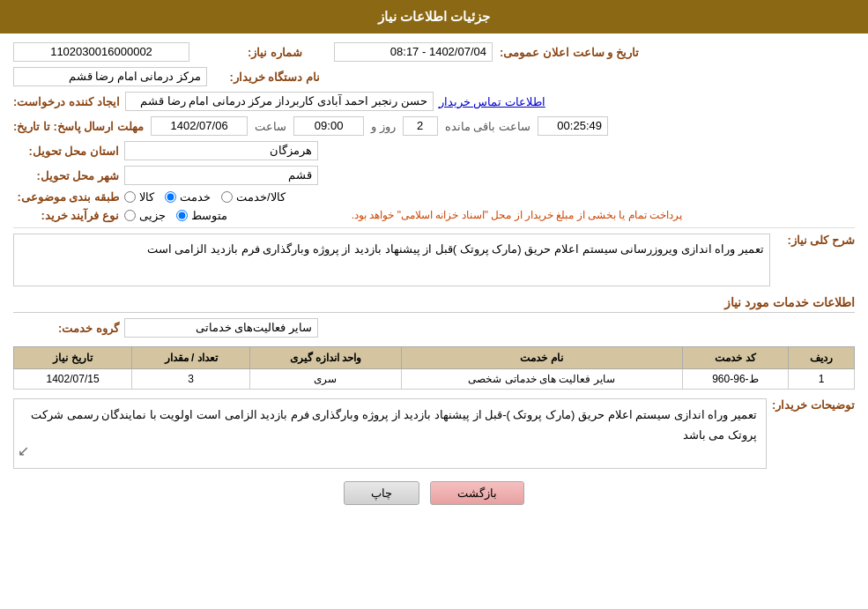 This screenshot has width=868, height=609. What do you see at coordinates (434, 368) in the screenshot?
I see `service-table: ردیف کد خدمت نام خدمت واحد اندازه گیری ت…` at bounding box center [434, 368].